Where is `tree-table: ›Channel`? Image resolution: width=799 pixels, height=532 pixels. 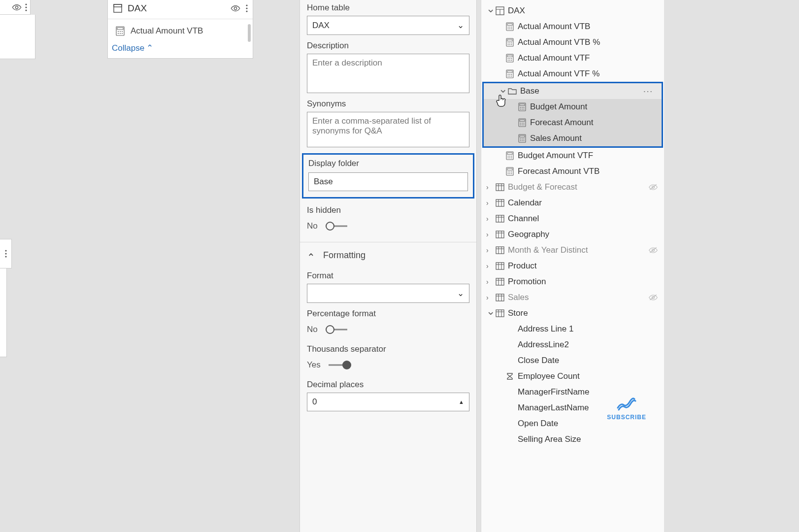
tree-table: ›Channel is located at coordinates (572, 219).